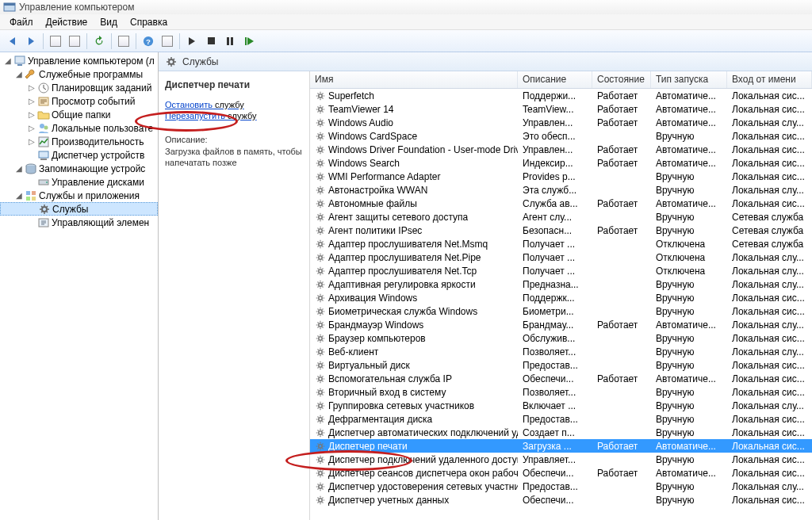  What do you see at coordinates (230, 41) in the screenshot?
I see `service-pause-button` at bounding box center [230, 41].